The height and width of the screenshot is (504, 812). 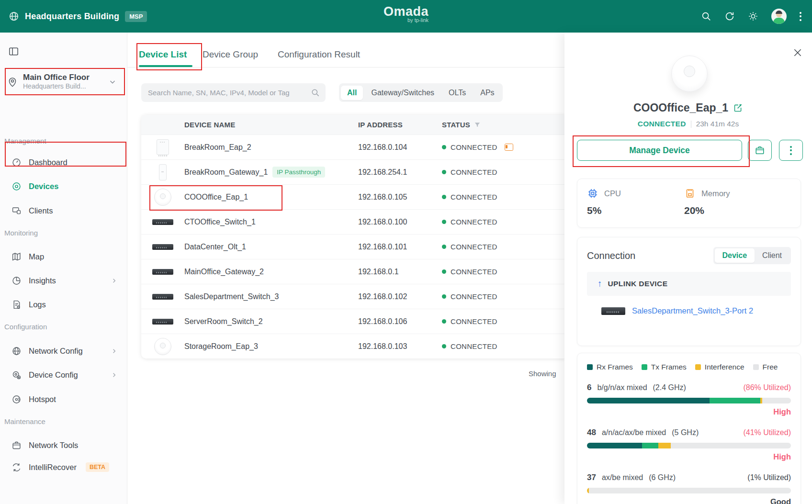 I want to click on device-image-gateway-rack, so click(x=163, y=272).